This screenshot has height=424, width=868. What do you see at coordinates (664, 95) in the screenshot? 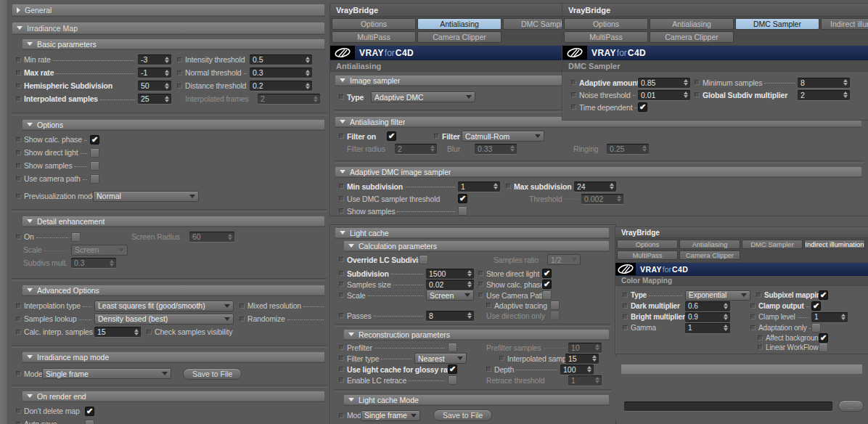
I see `number-field: 0.01` at bounding box center [664, 95].